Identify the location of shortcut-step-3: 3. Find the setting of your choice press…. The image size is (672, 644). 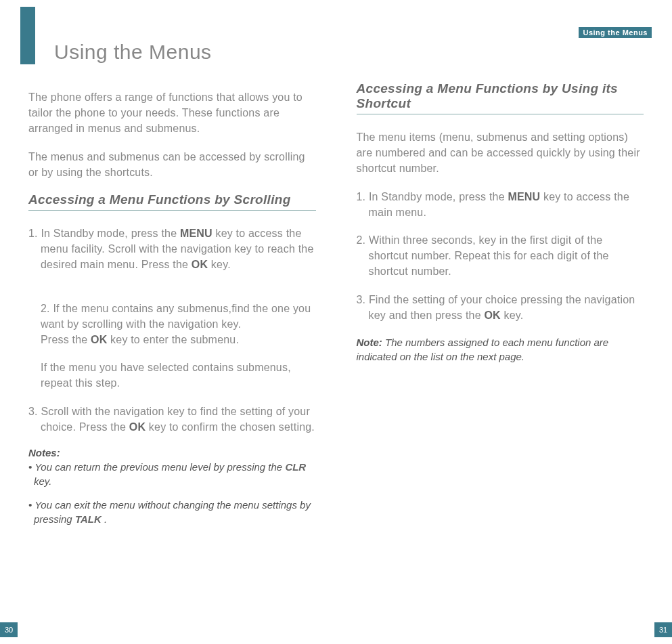
(501, 307).